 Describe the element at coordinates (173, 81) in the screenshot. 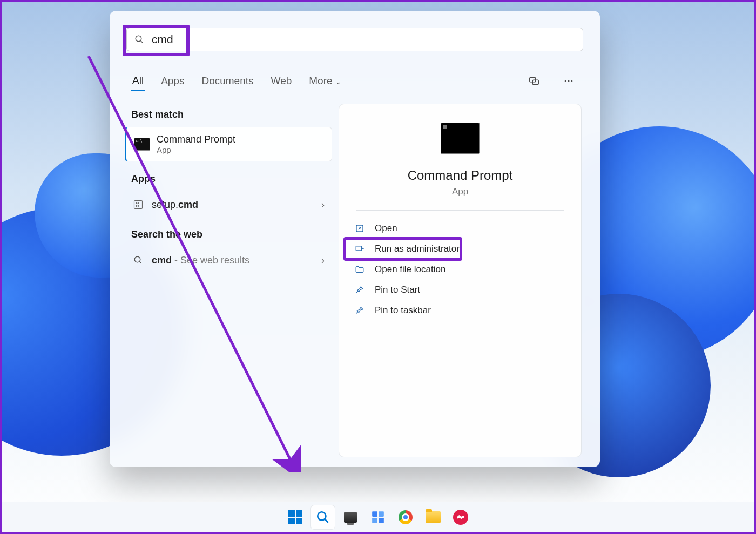

I see `tab-apps: Apps` at that location.